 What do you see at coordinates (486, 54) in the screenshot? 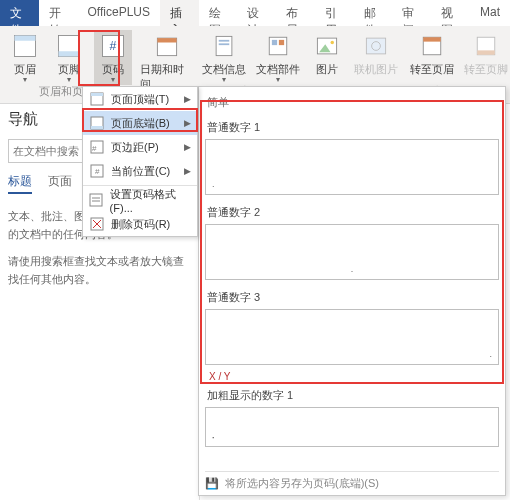
I see `gotofooter-button: 转至页脚` at bounding box center [486, 54].